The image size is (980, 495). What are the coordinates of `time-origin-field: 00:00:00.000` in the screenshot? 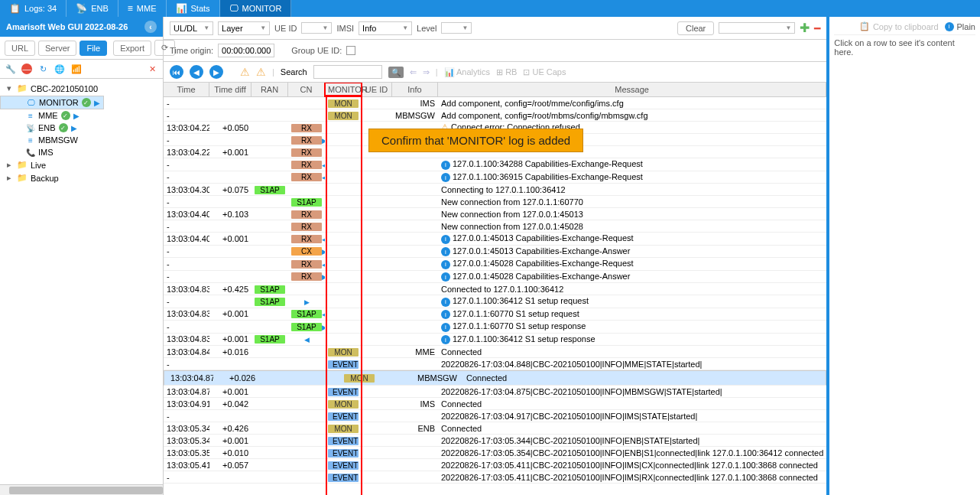 It's located at (246, 50).